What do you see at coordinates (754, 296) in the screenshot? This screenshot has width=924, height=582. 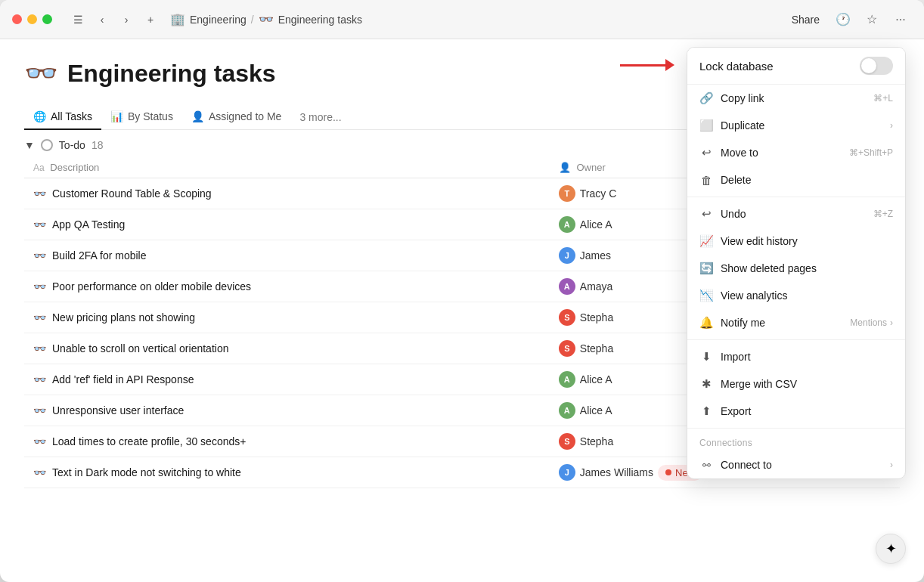 I see `view-analytics-label: View analytics` at bounding box center [754, 296].